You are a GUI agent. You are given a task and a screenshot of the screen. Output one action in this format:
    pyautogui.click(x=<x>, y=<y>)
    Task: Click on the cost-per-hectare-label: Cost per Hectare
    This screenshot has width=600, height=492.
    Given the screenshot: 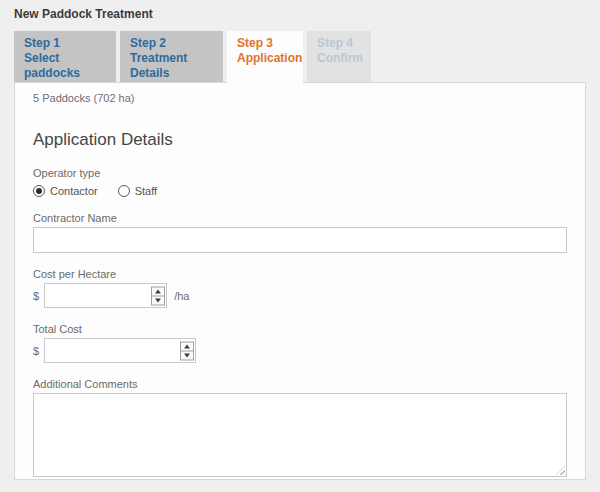 What is the action you would take?
    pyautogui.click(x=300, y=274)
    